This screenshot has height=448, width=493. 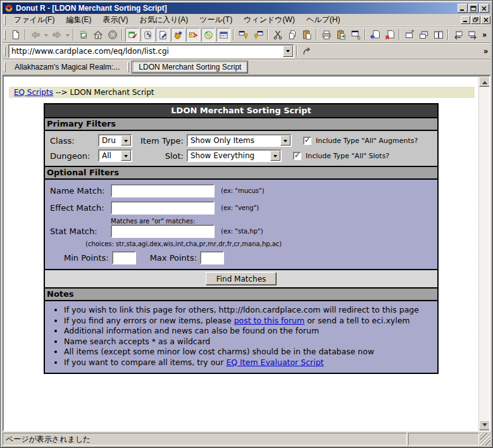 What do you see at coordinates (15, 35) in the screenshot?
I see `new-page-button` at bounding box center [15, 35].